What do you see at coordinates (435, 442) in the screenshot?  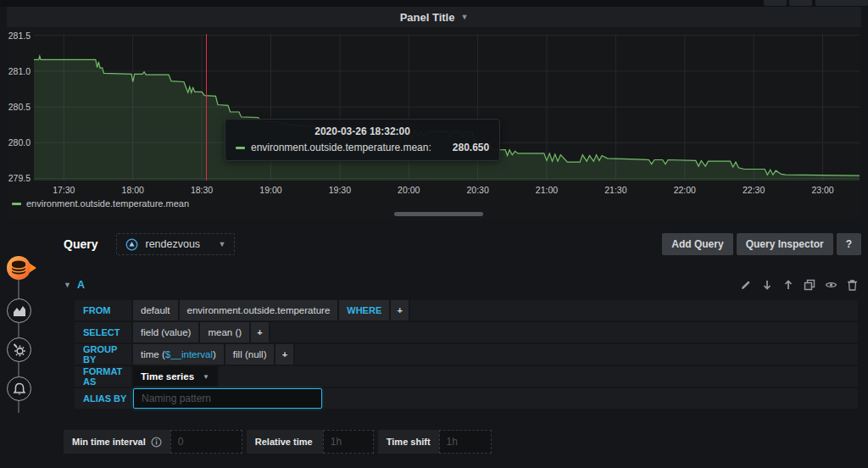 I see `time-shift-group: Time shift` at bounding box center [435, 442].